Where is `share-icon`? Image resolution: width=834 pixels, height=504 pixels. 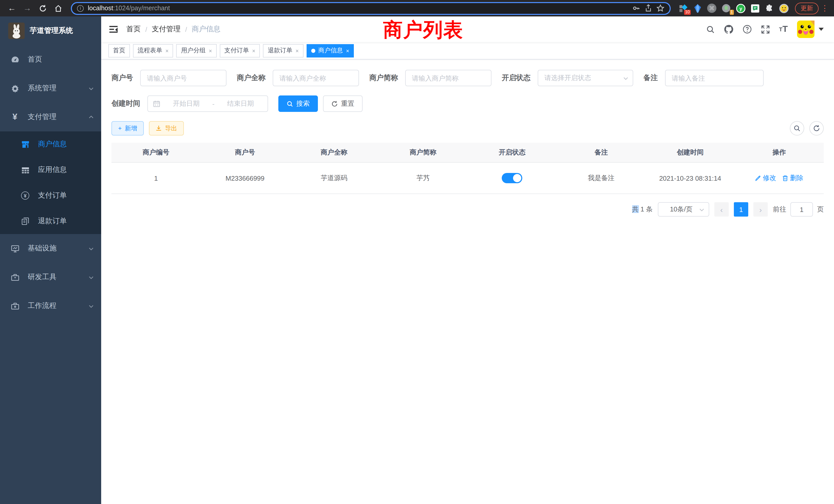 share-icon is located at coordinates (649, 8).